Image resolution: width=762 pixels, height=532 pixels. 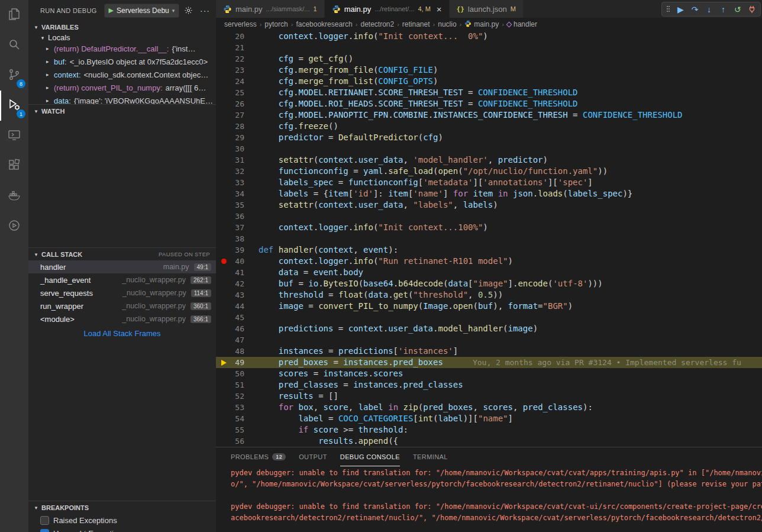 What do you see at coordinates (122, 27) in the screenshot?
I see `variables-section-header: ▾ VARIABLES` at bounding box center [122, 27].